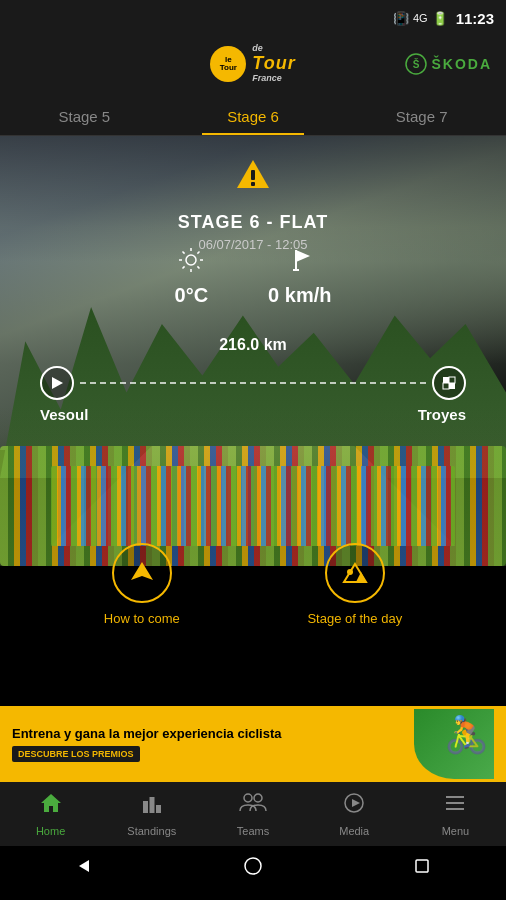 The height and width of the screenshot is (900, 506). I want to click on flat-stage-icon, so click(253, 176).